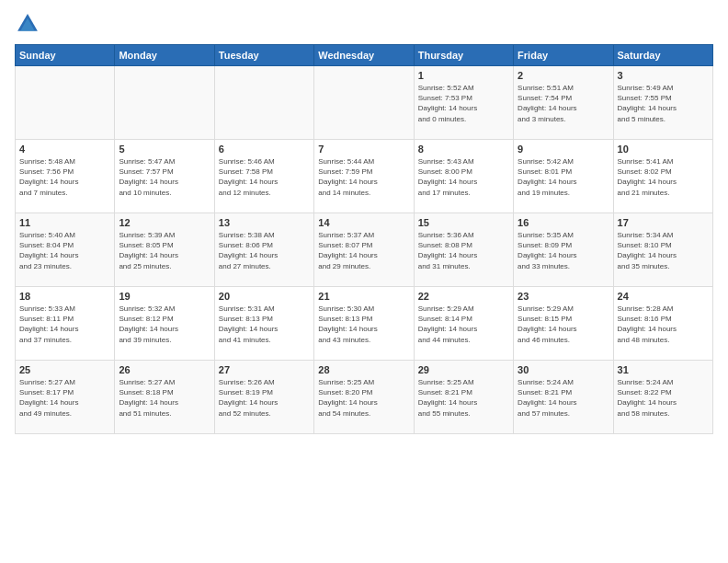 This screenshot has height=563, width=728. I want to click on day-info: Sunrise: 5:51 AM Sunset: 7:54 PM Dayligh…, so click(563, 103).